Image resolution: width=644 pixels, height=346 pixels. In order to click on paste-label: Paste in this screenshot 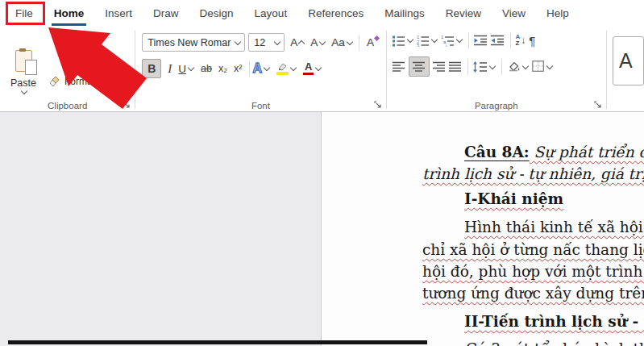, I will do `click(23, 83)`.